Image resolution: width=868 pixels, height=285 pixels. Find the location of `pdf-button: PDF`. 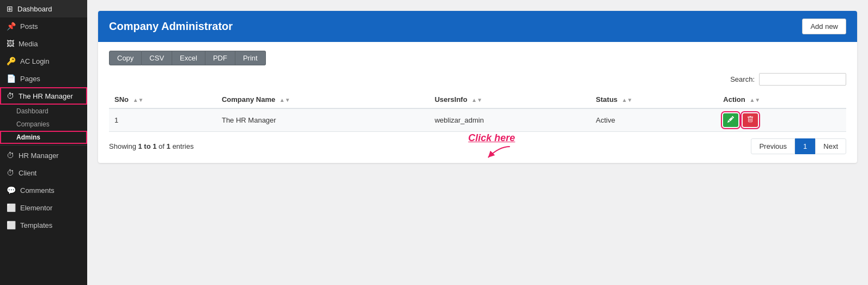

pdf-button: PDF is located at coordinates (220, 58).